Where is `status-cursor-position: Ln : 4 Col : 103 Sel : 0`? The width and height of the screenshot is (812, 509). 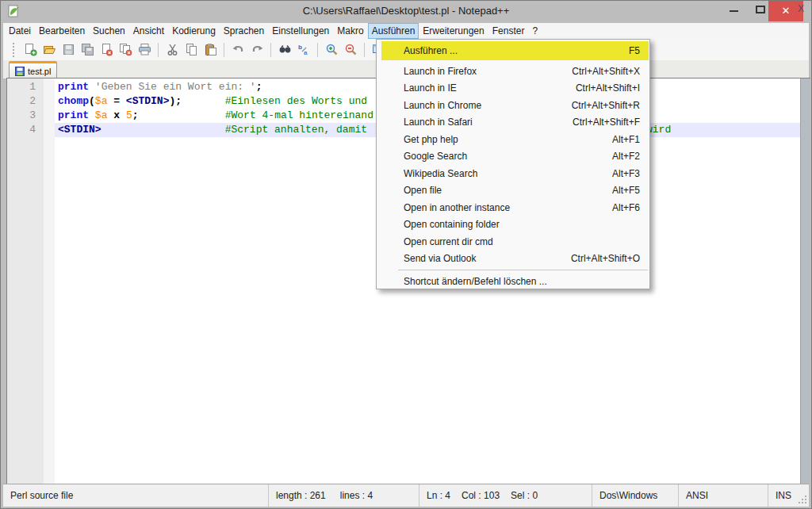
status-cursor-position: Ln : 4 Col : 103 Sel : 0 is located at coordinates (506, 496).